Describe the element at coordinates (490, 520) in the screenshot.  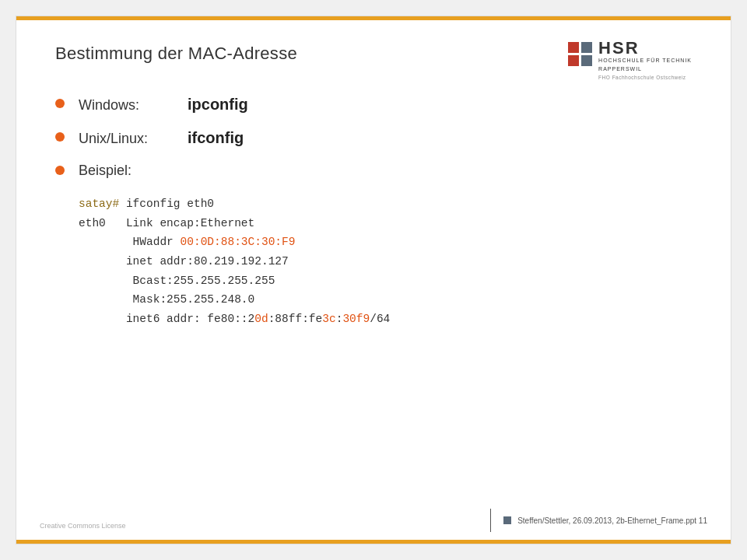
I see `footer-divider` at that location.